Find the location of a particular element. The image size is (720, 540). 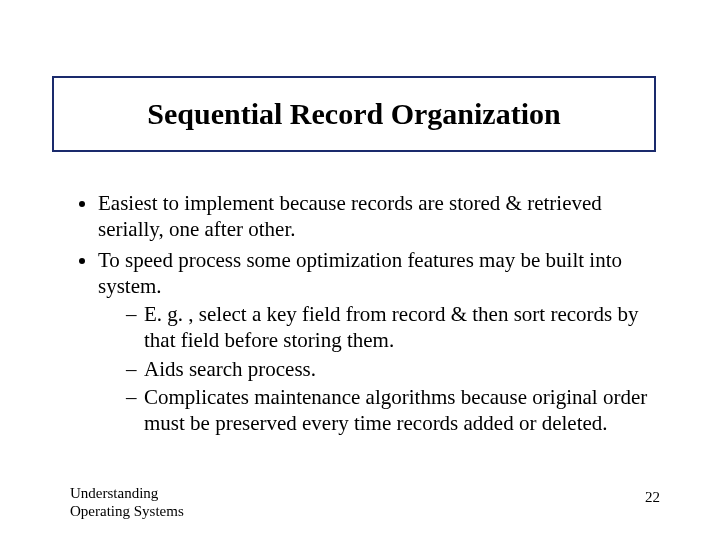

title-box: Sequential Record Organization is located at coordinates (354, 114).